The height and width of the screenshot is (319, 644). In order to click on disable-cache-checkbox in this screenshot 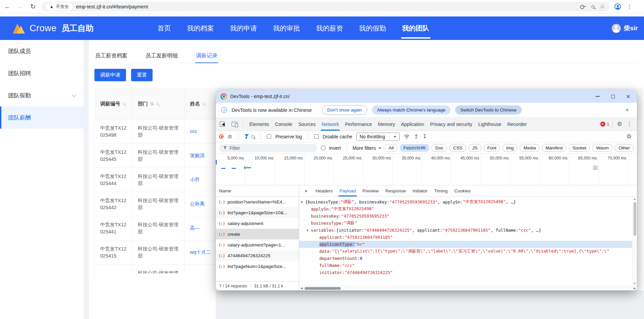, I will do `click(317, 136)`.